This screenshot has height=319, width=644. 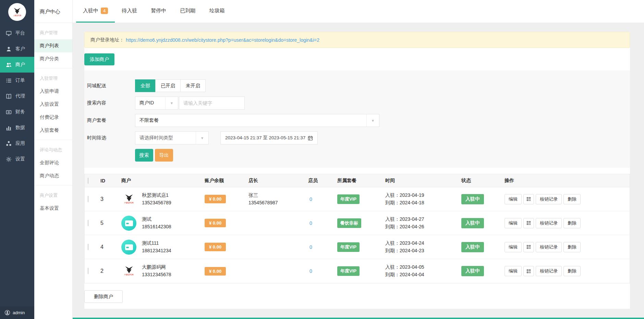 What do you see at coordinates (53, 176) in the screenshot?
I see `submenu-item-merchant-feed: 商户动态` at bounding box center [53, 176].